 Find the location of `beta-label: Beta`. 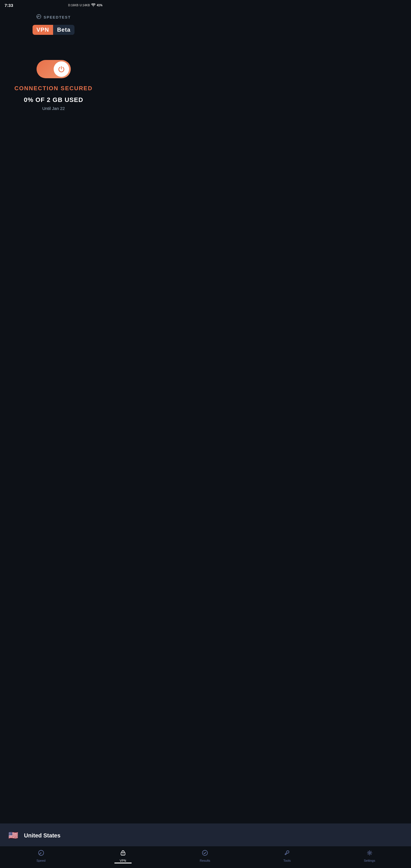

beta-label: Beta is located at coordinates (64, 30).